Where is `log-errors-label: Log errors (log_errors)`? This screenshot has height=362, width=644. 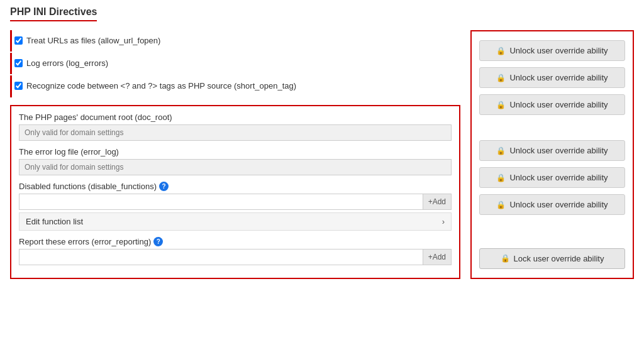 log-errors-label: Log errors (log_errors) is located at coordinates (67, 63).